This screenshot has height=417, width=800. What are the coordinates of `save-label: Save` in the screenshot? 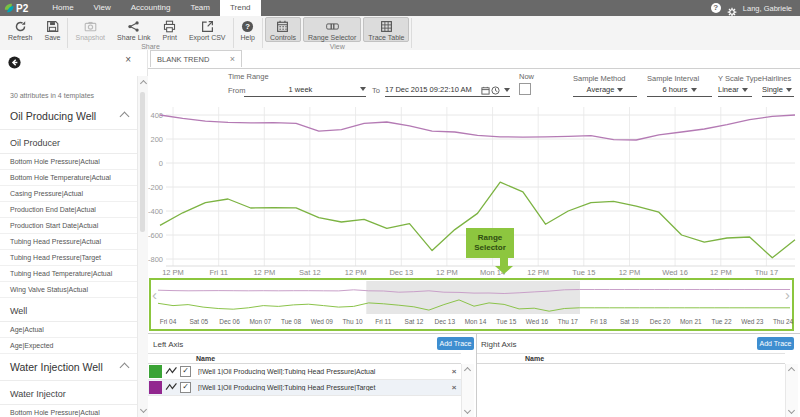 It's located at (53, 38).